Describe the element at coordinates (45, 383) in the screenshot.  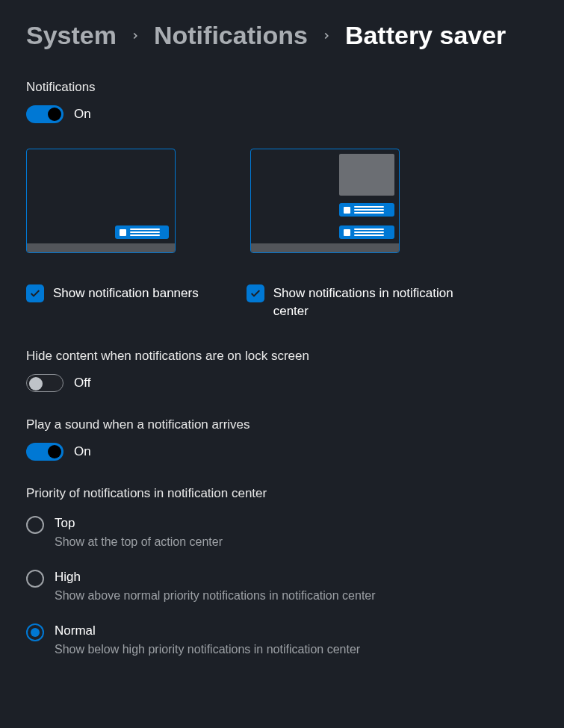
I see `hide-content-toggle` at that location.